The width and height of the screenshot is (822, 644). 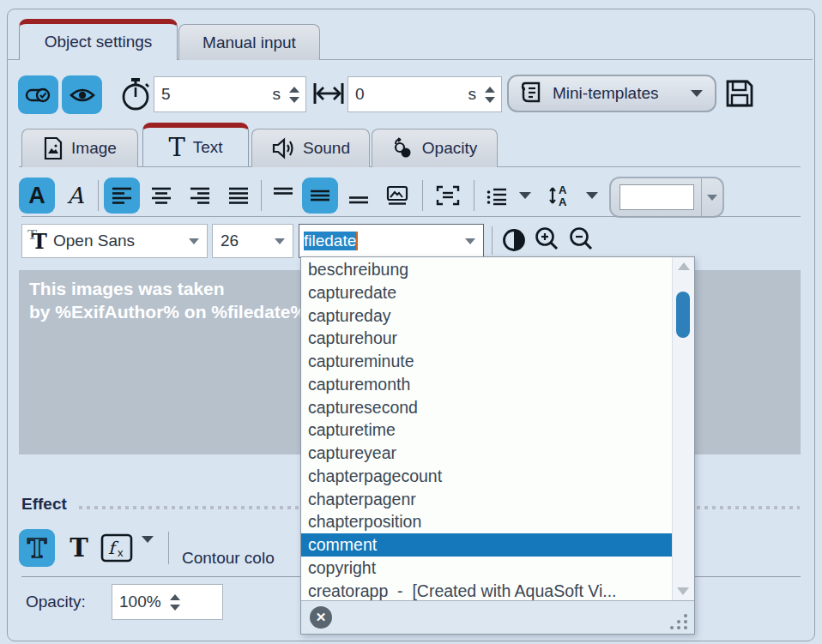 I want to click on close-icon: ✕, so click(x=321, y=617).